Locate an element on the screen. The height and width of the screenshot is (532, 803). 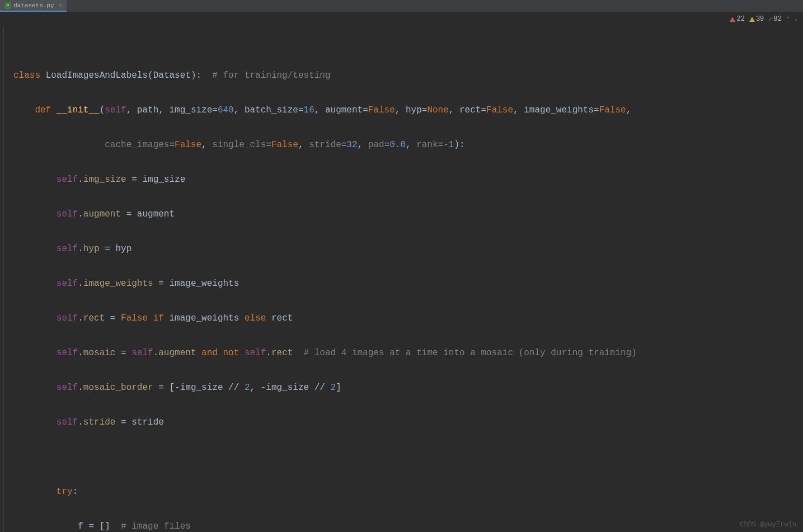
inspection-status-bar: 22 39 ✓ 82 ⌃ ⌄ is located at coordinates (402, 19).